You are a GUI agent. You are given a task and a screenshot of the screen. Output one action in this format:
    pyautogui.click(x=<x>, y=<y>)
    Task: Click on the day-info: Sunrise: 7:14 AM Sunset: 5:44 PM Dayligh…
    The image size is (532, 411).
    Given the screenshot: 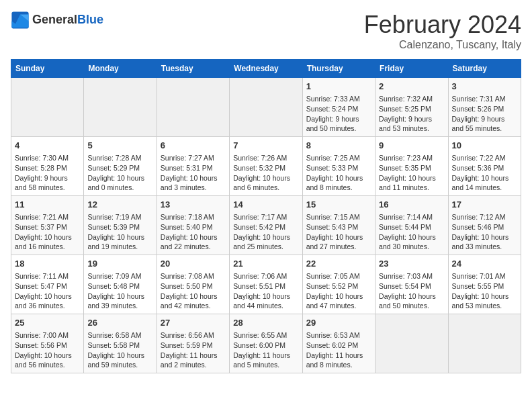 What is the action you would take?
    pyautogui.click(x=411, y=232)
    